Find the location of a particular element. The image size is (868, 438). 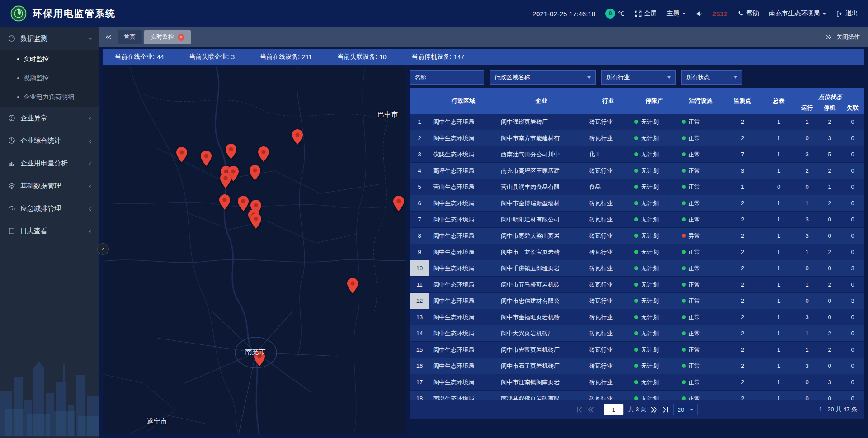

col-meters: 总表 is located at coordinates (778, 101).